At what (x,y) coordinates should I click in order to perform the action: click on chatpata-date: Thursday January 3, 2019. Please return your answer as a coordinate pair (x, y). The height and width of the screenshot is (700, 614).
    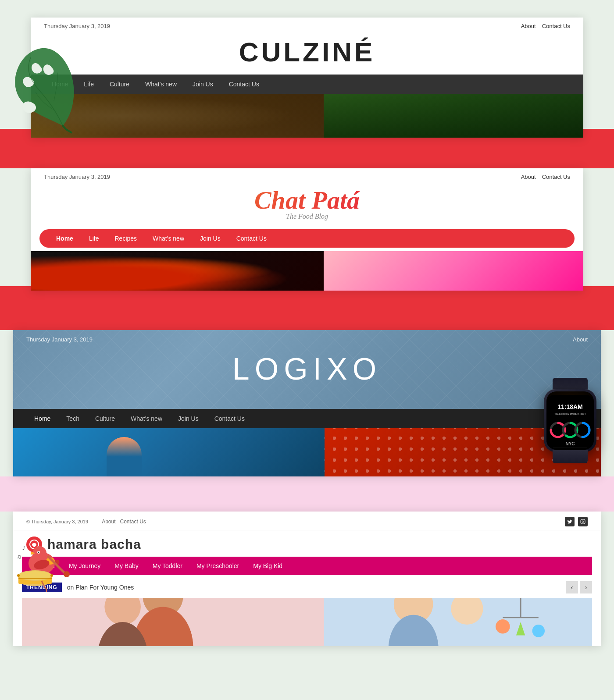
    Looking at the image, I should click on (77, 177).